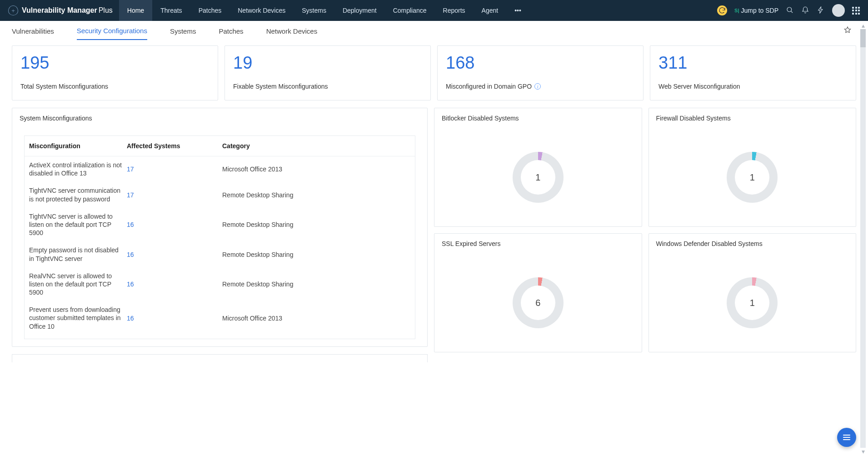 The height and width of the screenshot is (456, 868). Describe the element at coordinates (314, 10) in the screenshot. I see `topnav-item-systems: Systems` at that location.